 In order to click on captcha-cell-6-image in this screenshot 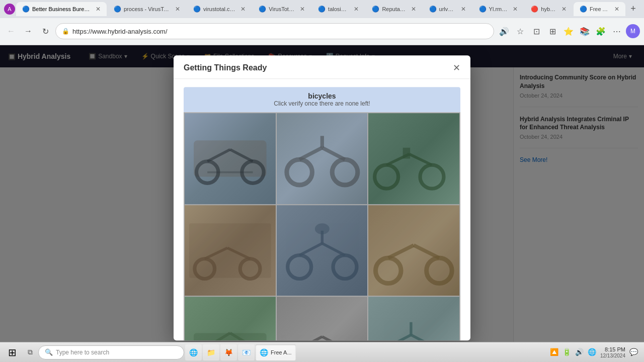, I will do `click(414, 250)`.